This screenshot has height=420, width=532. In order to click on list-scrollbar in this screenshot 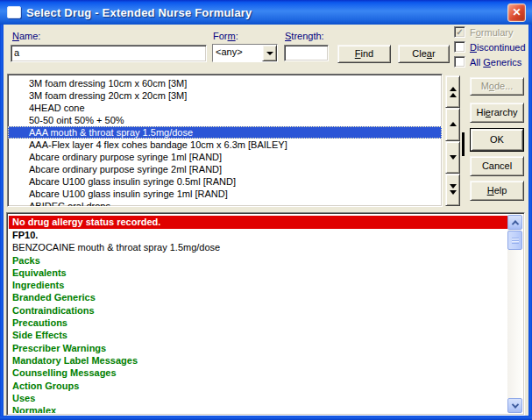, I will do `click(452, 140)`.